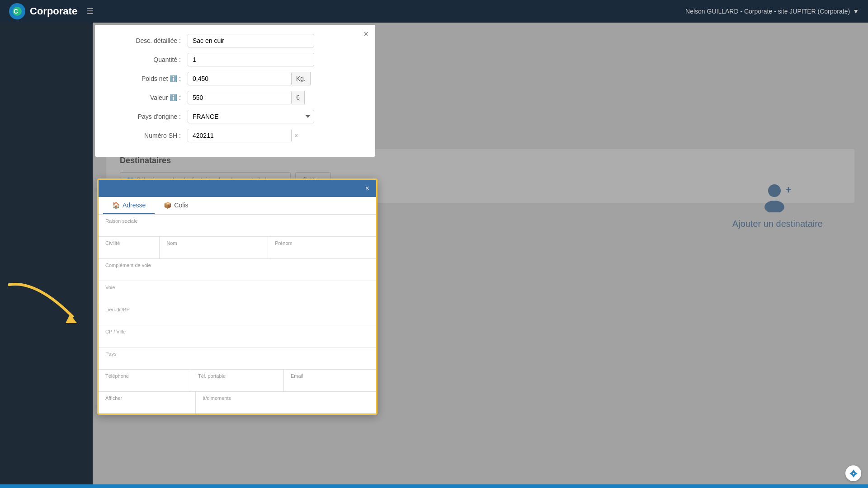  I want to click on civilite-cell: Civilité, so click(129, 248).